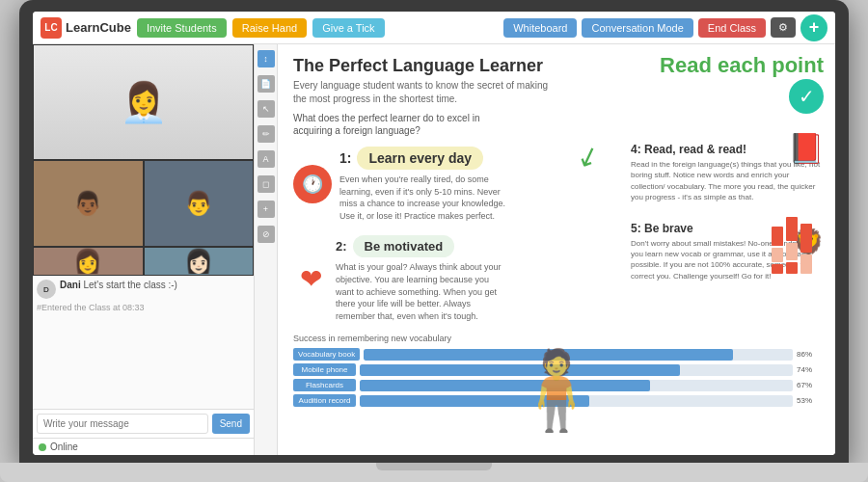  I want to click on point-1-number: 1:, so click(345, 158).